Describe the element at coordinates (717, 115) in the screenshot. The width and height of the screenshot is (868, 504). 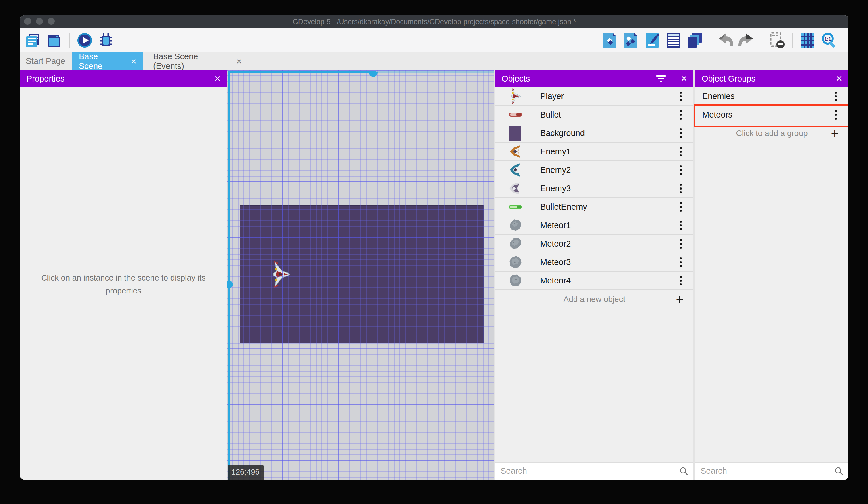
I see `group-label: Meteors` at that location.